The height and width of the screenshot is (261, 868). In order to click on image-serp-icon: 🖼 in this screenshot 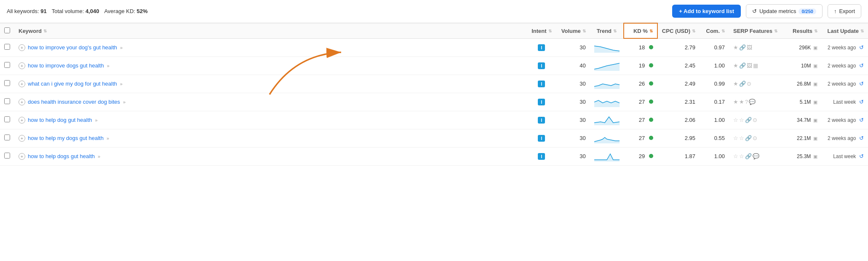, I will do `click(750, 47)`.